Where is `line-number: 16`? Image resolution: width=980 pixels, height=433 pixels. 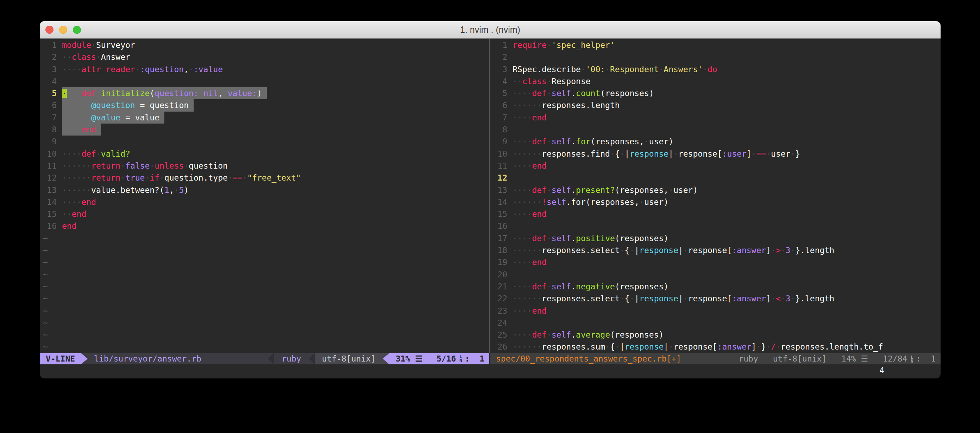
line-number: 16 is located at coordinates (51, 226).